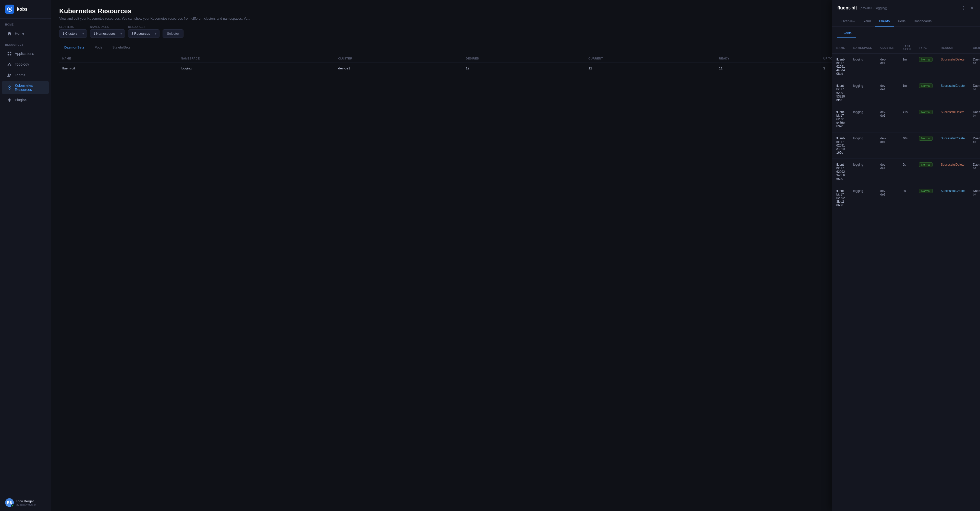  What do you see at coordinates (906, 8) in the screenshot?
I see `panel-header: fluent-bit (dev-de1 / logging) ⋮ ✕` at bounding box center [906, 8].